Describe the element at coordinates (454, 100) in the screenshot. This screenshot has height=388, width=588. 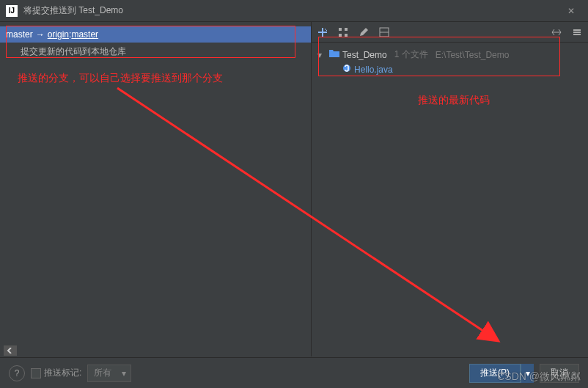
I see `annotation-right-text: 推送的最新代码` at that location.